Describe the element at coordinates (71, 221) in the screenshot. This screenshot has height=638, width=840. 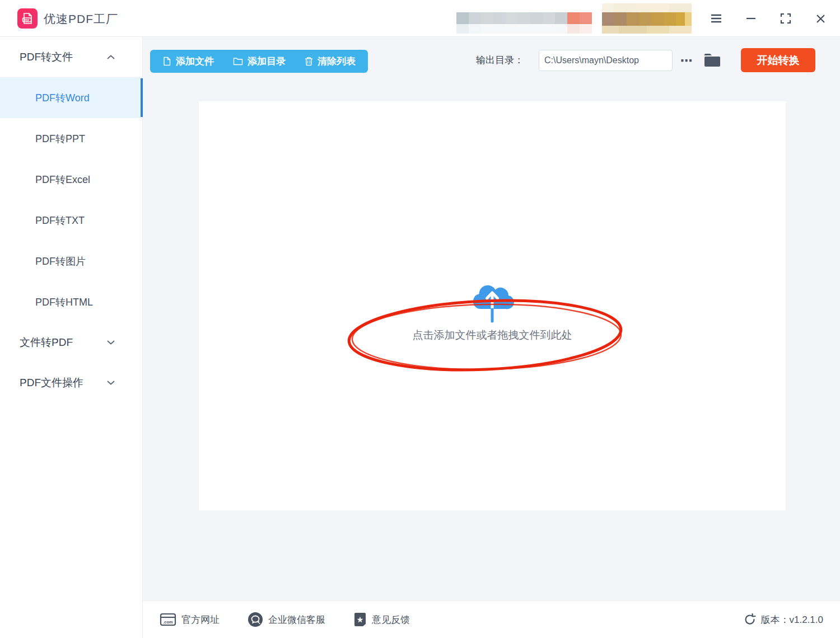
I see `sidebar-item-pdf-to-txt: PDF转TXT` at that location.